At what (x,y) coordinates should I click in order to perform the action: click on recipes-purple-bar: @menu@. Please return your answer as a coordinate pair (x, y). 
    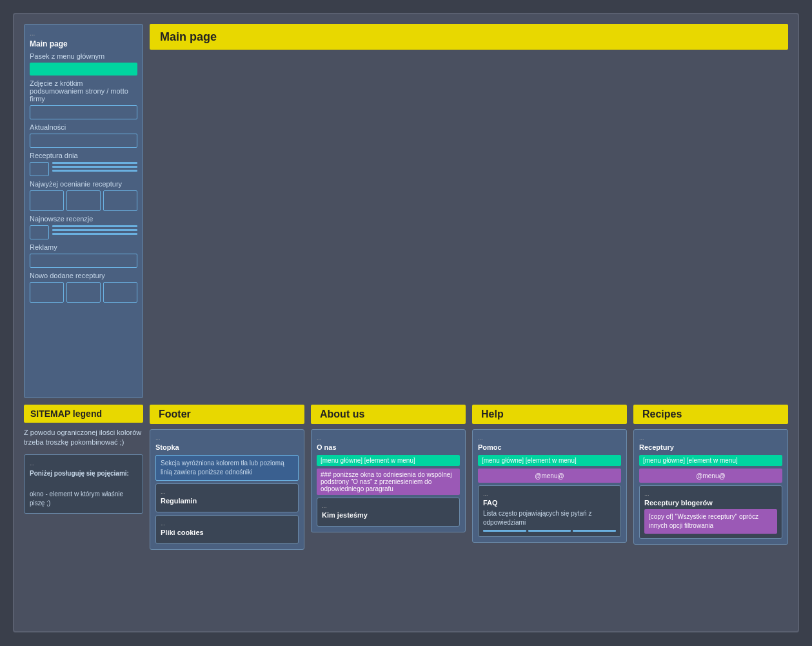
    Looking at the image, I should click on (711, 476).